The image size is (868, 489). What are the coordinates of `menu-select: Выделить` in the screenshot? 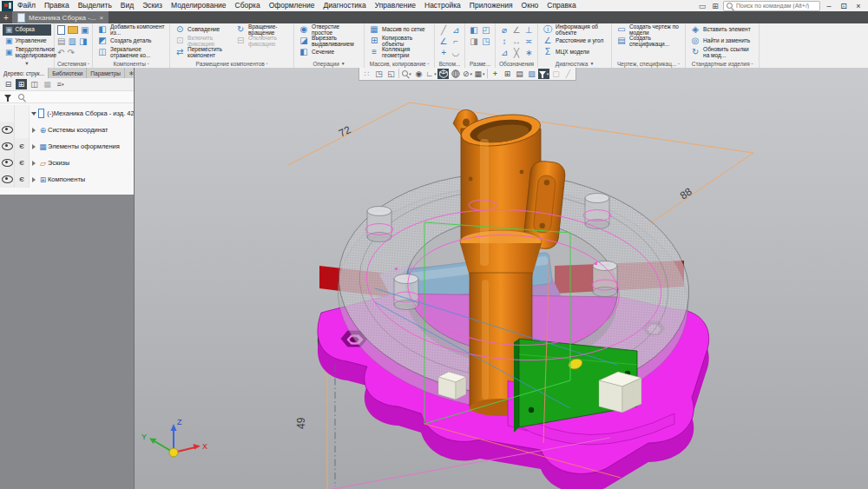 It's located at (95, 5).